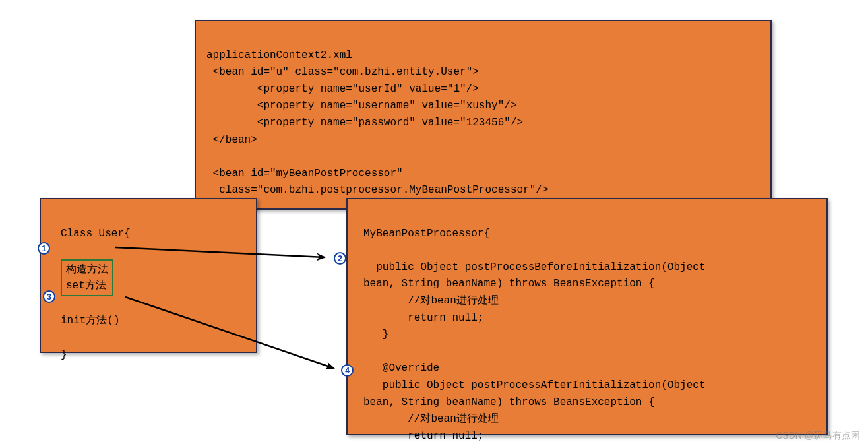  What do you see at coordinates (431, 419) in the screenshot?
I see `after-init-comment: //对bean进行处理` at bounding box center [431, 419].